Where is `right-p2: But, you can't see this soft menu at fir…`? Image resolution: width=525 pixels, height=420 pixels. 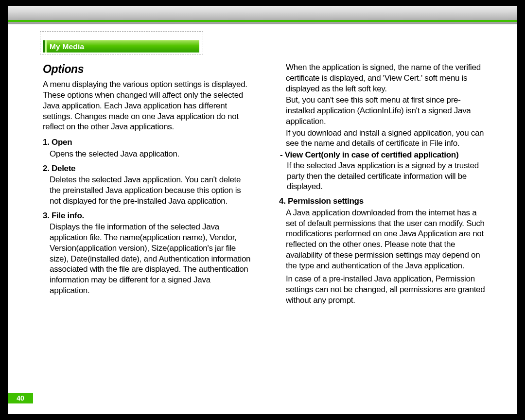
right-p2: But, you can't see this soft menu at fir… is located at coordinates (387, 111).